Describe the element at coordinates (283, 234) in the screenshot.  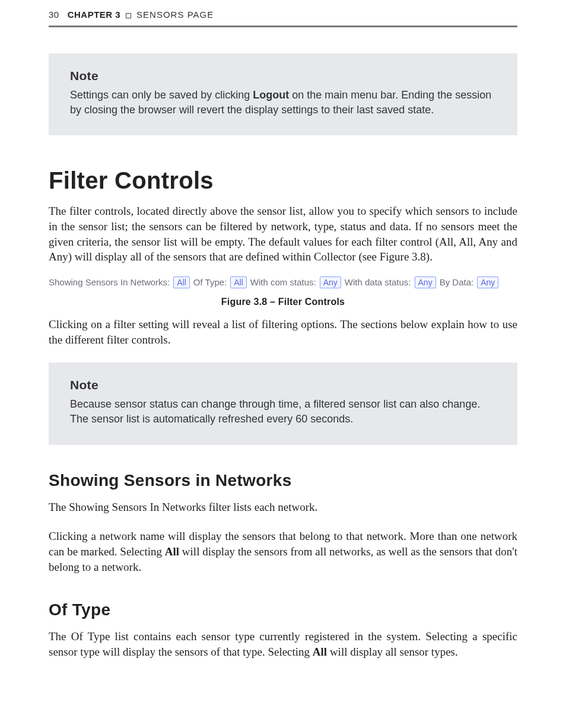
I see `filter-intro-paragraph: The filter controls, located directly ab…` at that location.